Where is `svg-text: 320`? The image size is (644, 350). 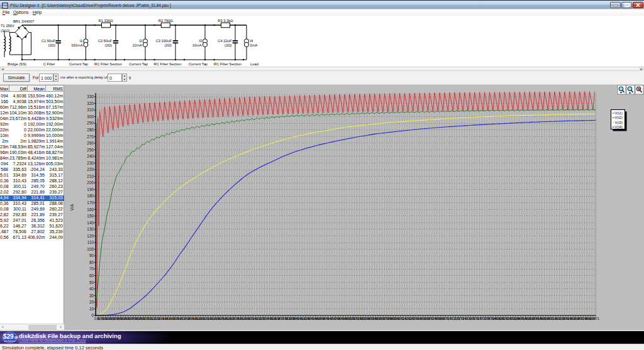 svg-text: 320 is located at coordinates (91, 103).